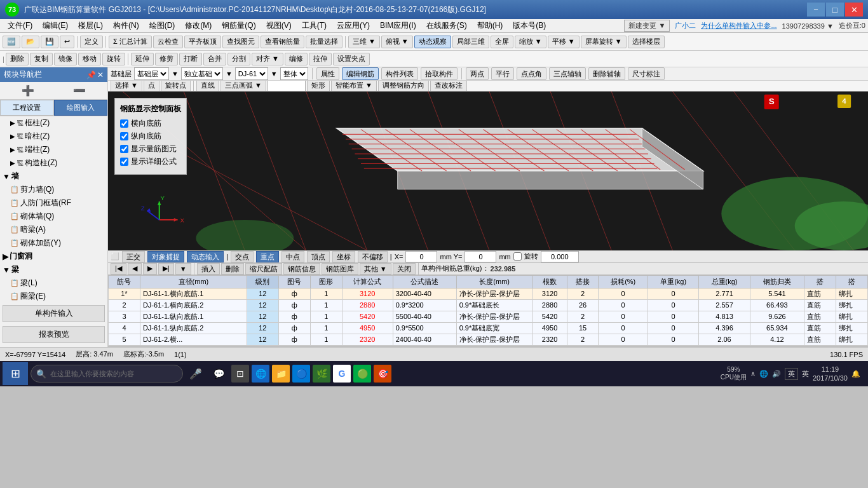  What do you see at coordinates (314, 25) in the screenshot?
I see `menu-tools: 工具(T)` at bounding box center [314, 25].